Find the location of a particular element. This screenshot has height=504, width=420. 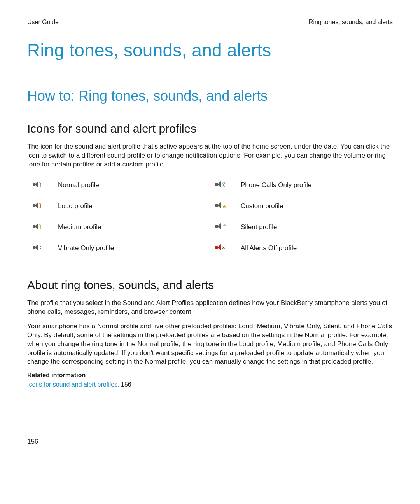

table-row: ⠇ Vibrate Only profile × All Alerts Off … is located at coordinates (210, 248).